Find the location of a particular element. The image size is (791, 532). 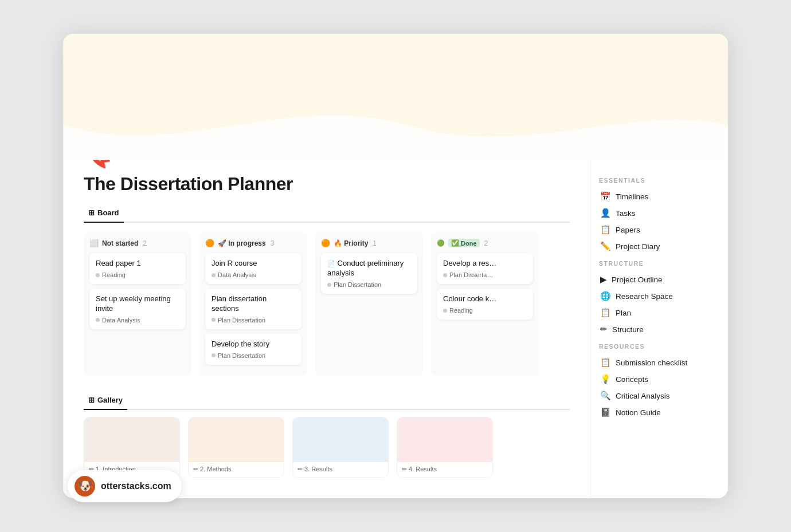

sidebar-item-tasks: 👤 Tasks is located at coordinates (657, 213).